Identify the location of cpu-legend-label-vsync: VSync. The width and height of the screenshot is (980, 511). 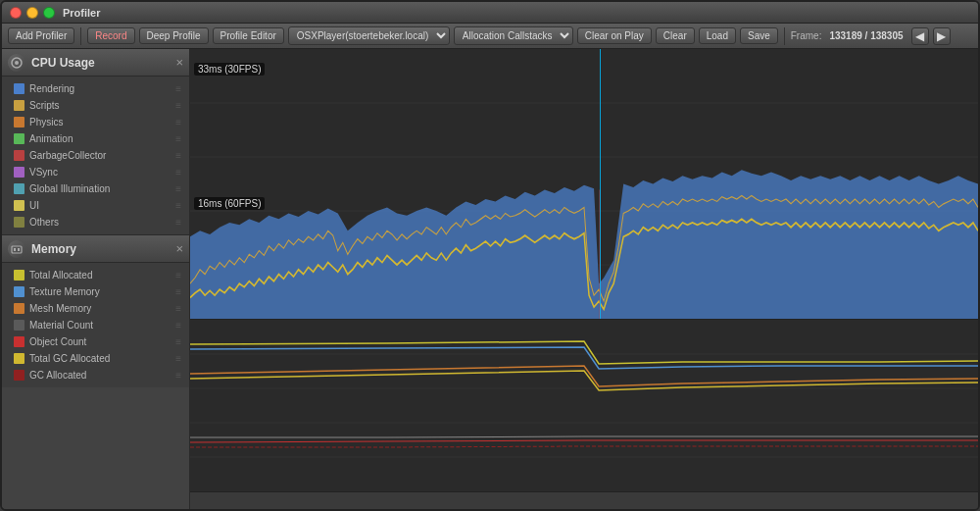
(43, 173).